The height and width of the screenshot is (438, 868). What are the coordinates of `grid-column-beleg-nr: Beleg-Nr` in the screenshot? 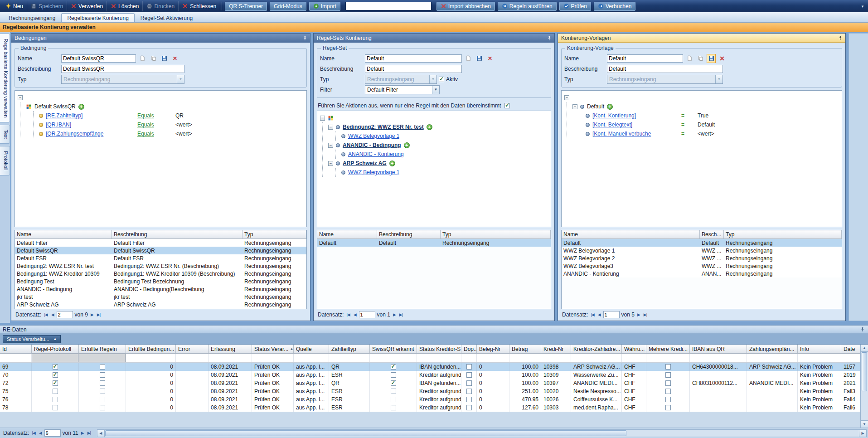 It's located at (493, 349).